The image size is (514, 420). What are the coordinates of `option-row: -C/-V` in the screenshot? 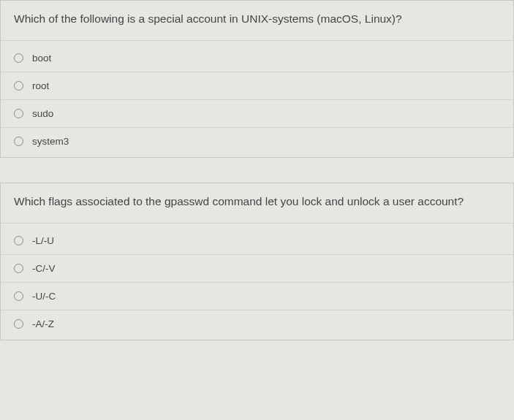 It's located at (257, 268).